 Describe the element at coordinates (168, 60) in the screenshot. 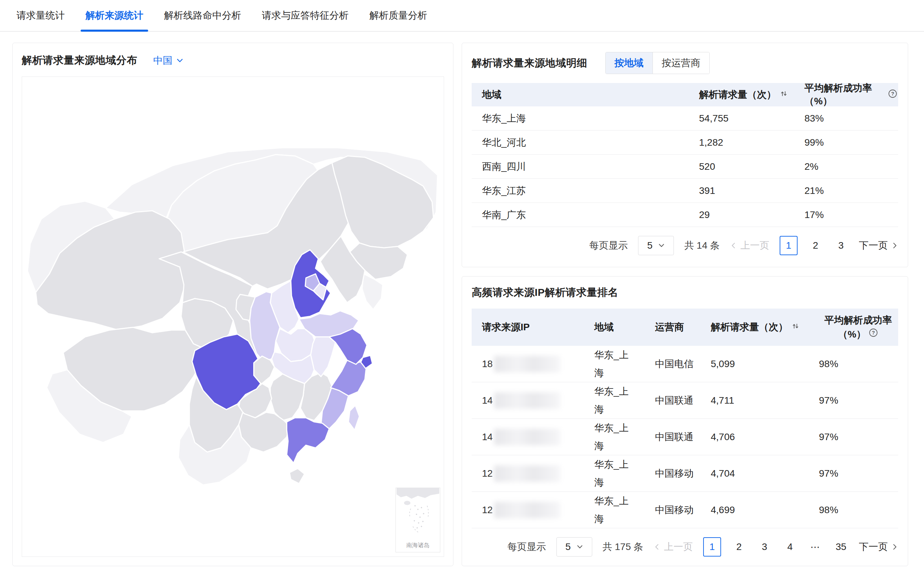

I see `map-region-select: 中国` at that location.